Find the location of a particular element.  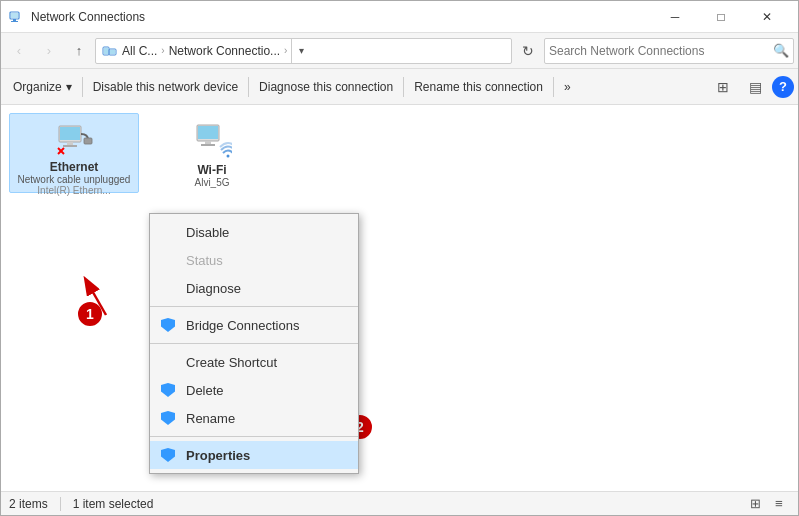

diagnose-button: Diagnose this connection is located at coordinates (326, 87).